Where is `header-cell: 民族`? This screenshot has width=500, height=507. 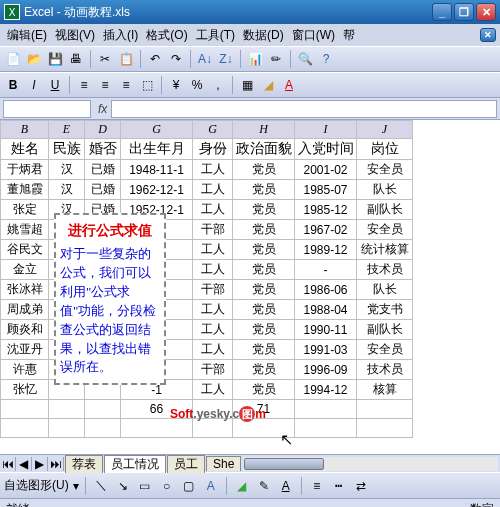 header-cell: 民族 is located at coordinates (67, 150).